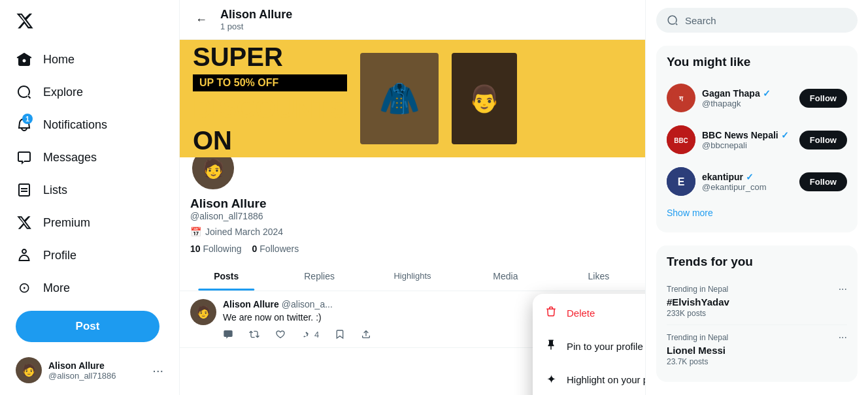 The height and width of the screenshot is (395, 868). Describe the element at coordinates (843, 338) in the screenshot. I see `trend-options-2: ···` at that location.